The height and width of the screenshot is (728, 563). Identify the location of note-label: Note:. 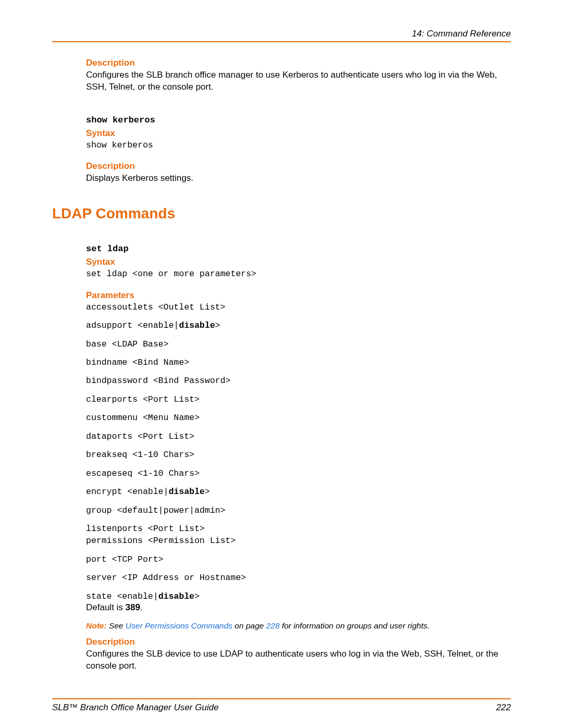
(96, 625).